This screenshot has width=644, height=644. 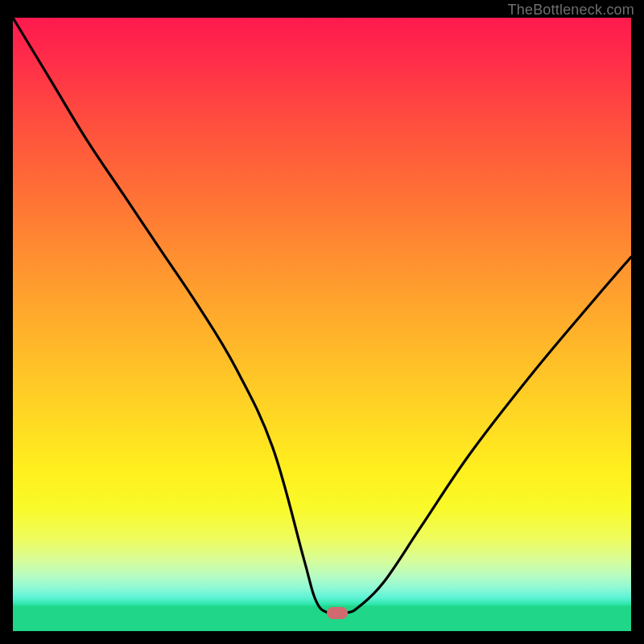 What do you see at coordinates (572, 10) in the screenshot?
I see `attribution-label: TheBottleneck.com` at bounding box center [572, 10].